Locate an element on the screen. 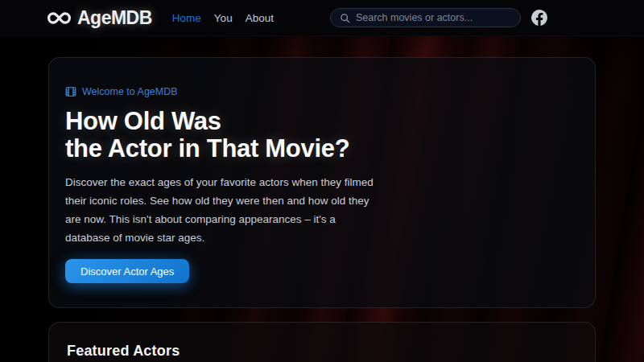 The height and width of the screenshot is (362, 644). header: AgeMDB Home You About is located at coordinates (322, 18).